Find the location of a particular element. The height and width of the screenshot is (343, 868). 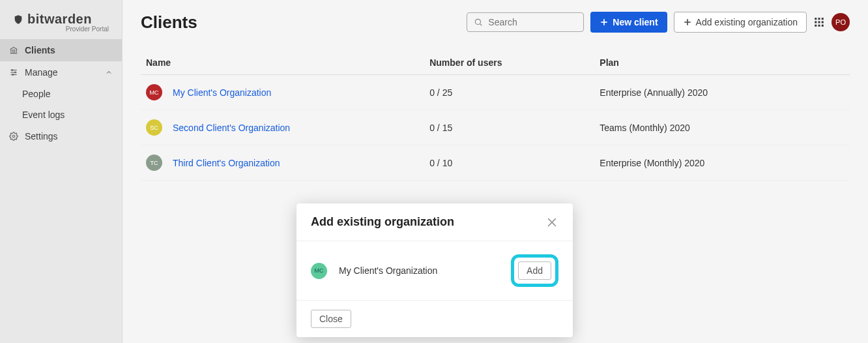

organization-link: My Client's Organization is located at coordinates (222, 93).